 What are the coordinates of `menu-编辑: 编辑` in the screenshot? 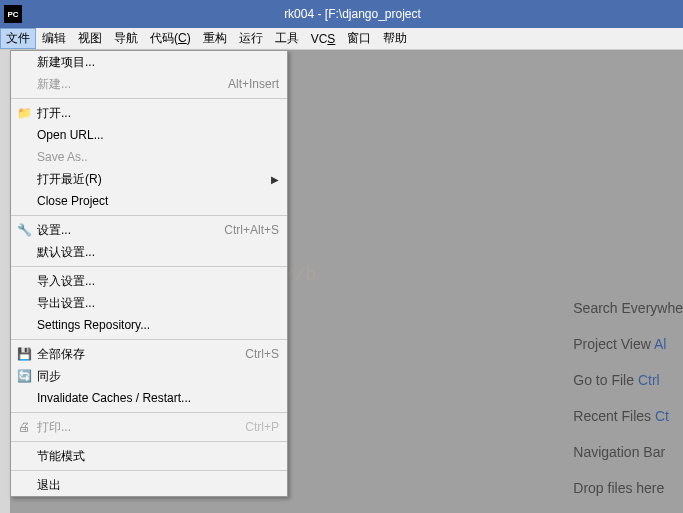 It's located at (54, 38).